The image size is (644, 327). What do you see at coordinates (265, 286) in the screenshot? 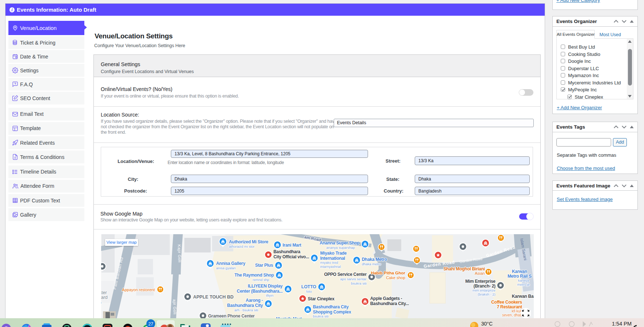
I see `svg-text: ILLIYEEN Display` at bounding box center [265, 286].